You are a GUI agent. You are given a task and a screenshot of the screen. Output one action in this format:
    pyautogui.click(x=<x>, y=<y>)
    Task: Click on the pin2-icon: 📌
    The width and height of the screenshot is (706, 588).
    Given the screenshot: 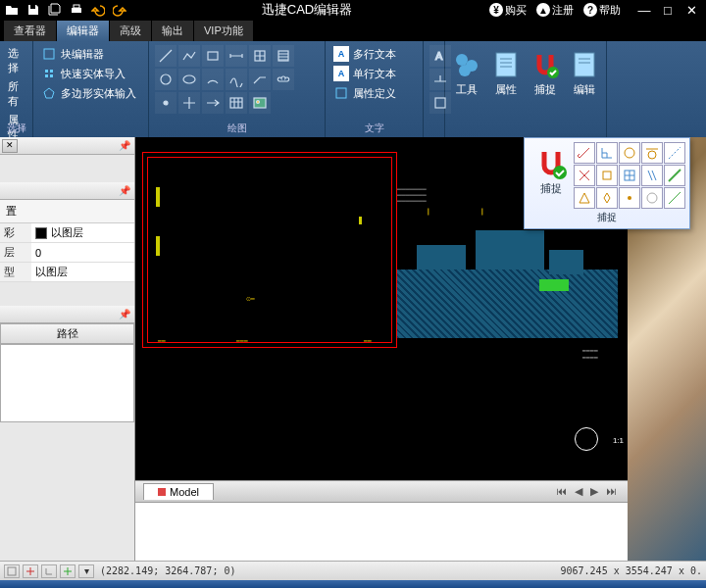 What is the action you would take?
    pyautogui.click(x=125, y=190)
    